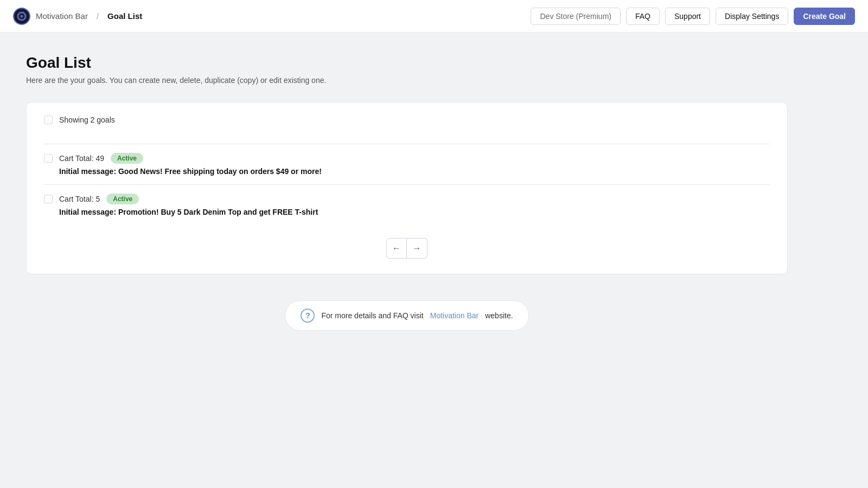 The image size is (868, 488). What do you see at coordinates (22, 16) in the screenshot?
I see `app-logo-icon` at bounding box center [22, 16].